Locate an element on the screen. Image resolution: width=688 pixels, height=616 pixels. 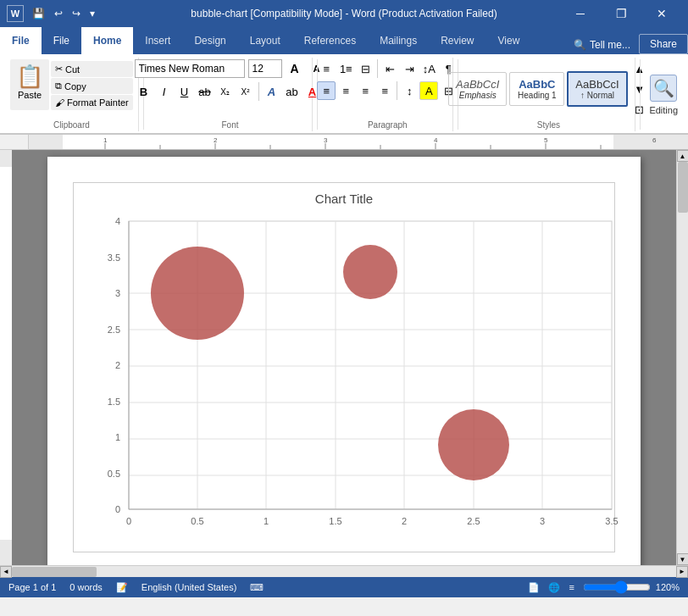
scroll-down-button: ▼ is located at coordinates (683, 559).